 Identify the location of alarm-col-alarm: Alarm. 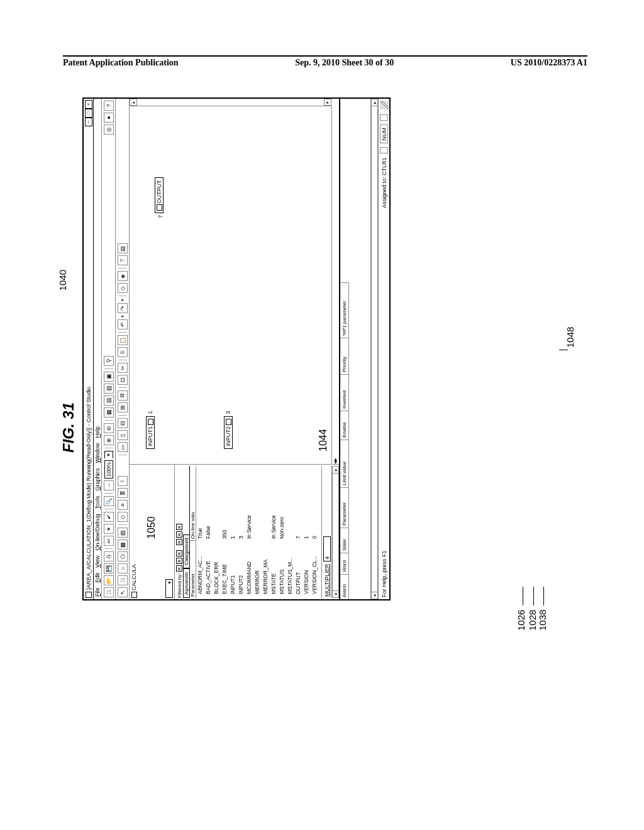
(345, 587).